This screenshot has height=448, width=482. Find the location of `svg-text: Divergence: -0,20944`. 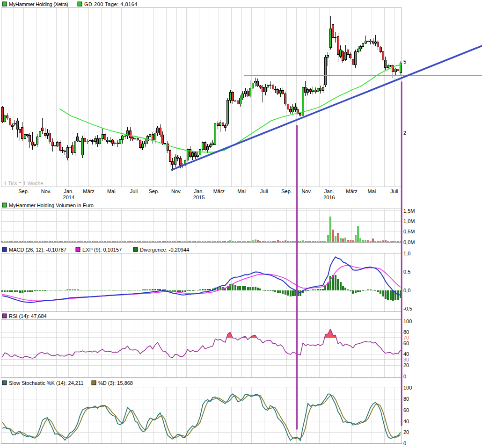

svg-text: Divergence: -0,20944 is located at coordinates (165, 250).